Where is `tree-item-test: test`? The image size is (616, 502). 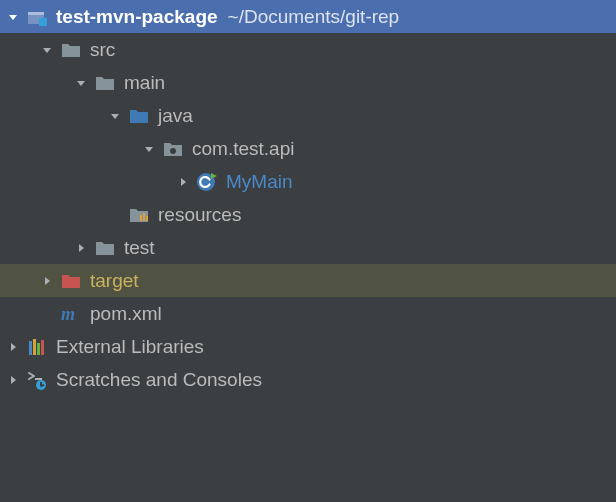
tree-item-test: test is located at coordinates (308, 248).